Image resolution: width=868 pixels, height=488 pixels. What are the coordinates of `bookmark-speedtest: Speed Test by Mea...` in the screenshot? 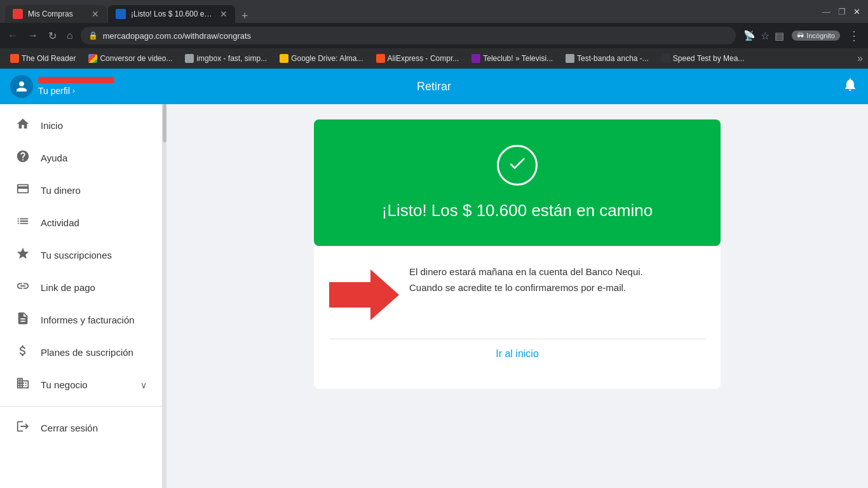 It's located at (703, 58).